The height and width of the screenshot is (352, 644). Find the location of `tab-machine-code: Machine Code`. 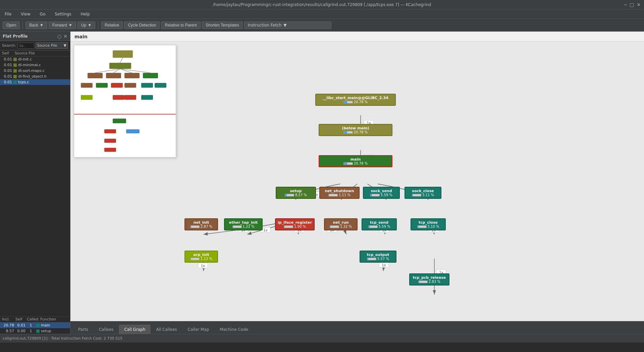

tab-machine-code: Machine Code is located at coordinates (234, 329).